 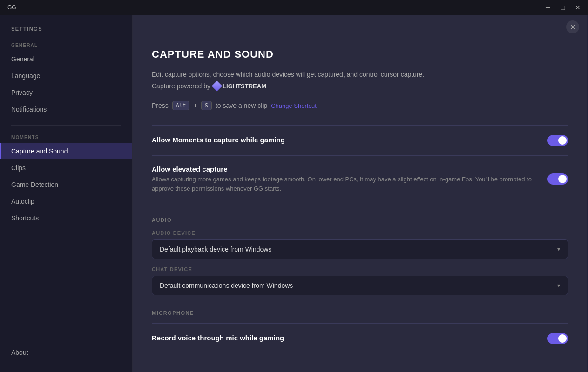 What do you see at coordinates (294, 106) in the screenshot?
I see `change-shortcut-link: Change Shortcut` at bounding box center [294, 106].